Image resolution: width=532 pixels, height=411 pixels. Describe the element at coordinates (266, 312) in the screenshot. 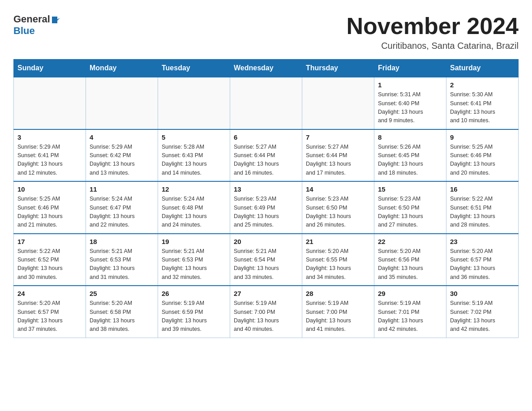

I see `calendar-cell: 27Sunrise: 5:19 AMSunset: 7:00 PMDayligh…` at that location.